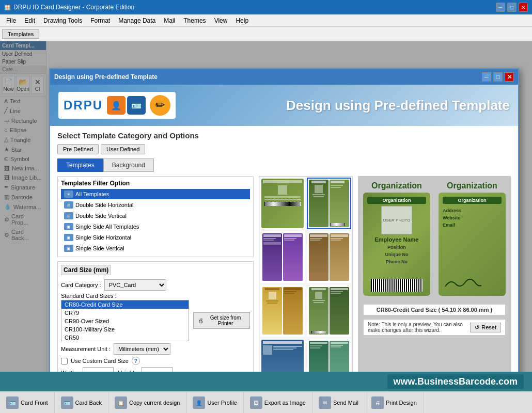  What do you see at coordinates (222, 321) in the screenshot?
I see `get-size-btn: 🖨 Get size from Printer` at bounding box center [222, 321].